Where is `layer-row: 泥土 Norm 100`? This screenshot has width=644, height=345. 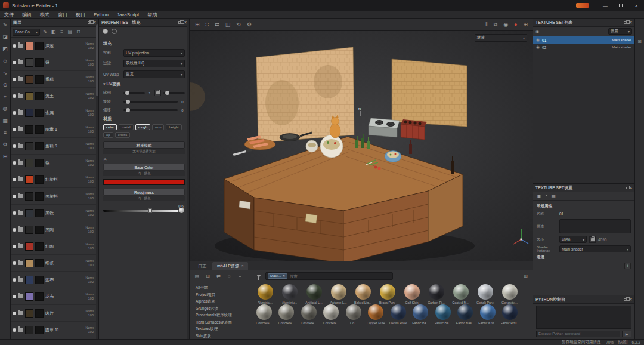 layer-row: 泥土 Norm 100 is located at coordinates (55, 96).